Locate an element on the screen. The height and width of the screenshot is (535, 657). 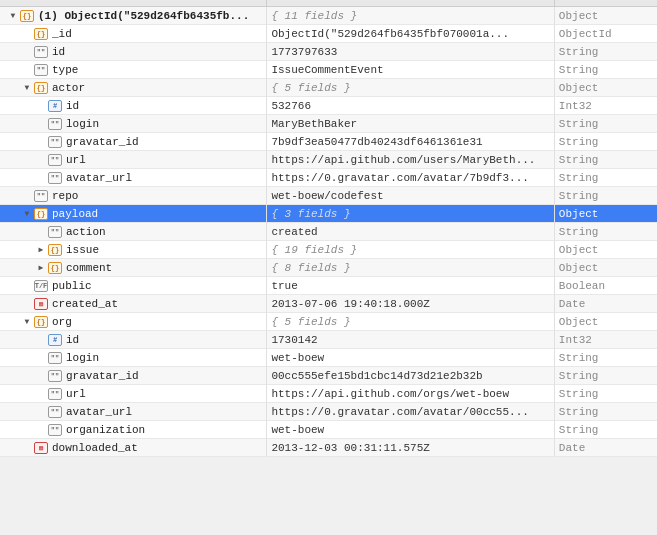
key-cell: ▼{}actor is located at coordinates (134, 88).